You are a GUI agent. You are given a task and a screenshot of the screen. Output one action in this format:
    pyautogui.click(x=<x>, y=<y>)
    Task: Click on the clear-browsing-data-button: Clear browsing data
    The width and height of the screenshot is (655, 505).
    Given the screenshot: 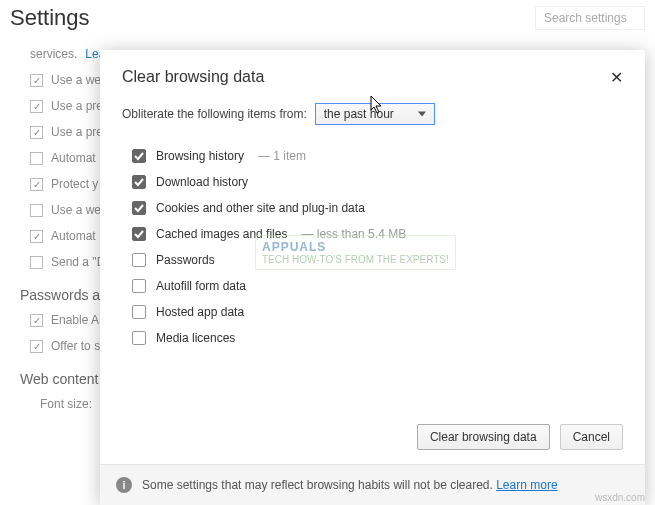 What is the action you would take?
    pyautogui.click(x=484, y=437)
    